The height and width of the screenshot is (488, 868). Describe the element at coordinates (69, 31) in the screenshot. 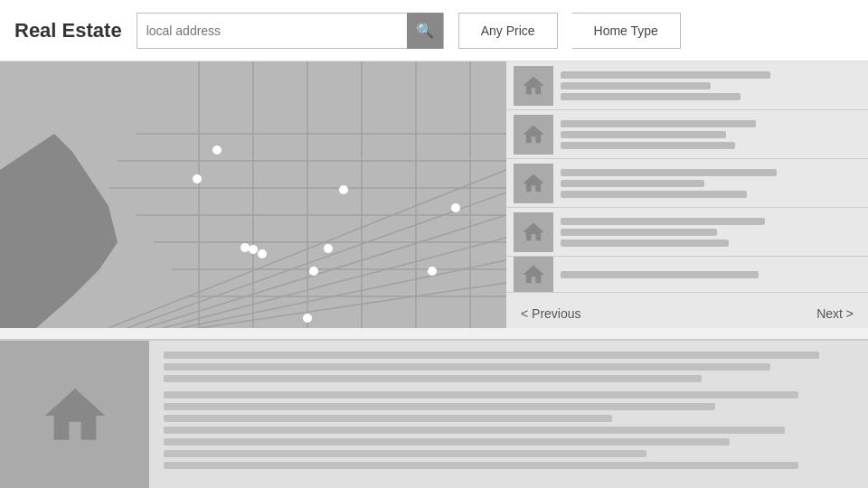

I see `app-title: Real Estate` at that location.